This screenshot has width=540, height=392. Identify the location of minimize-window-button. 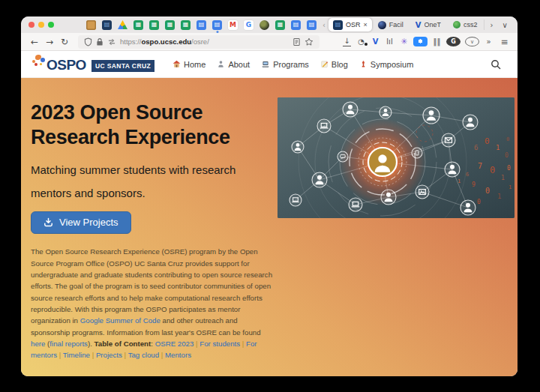
(41, 25).